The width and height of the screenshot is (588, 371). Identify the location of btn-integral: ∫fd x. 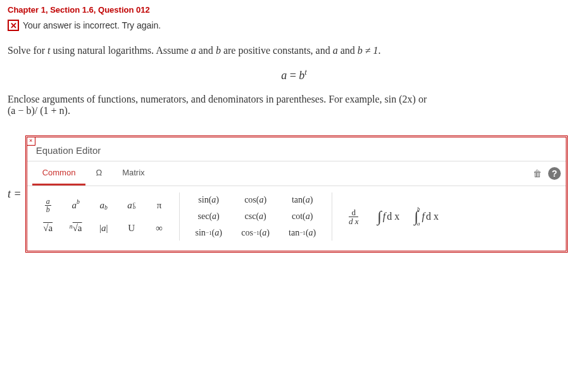
(389, 217).